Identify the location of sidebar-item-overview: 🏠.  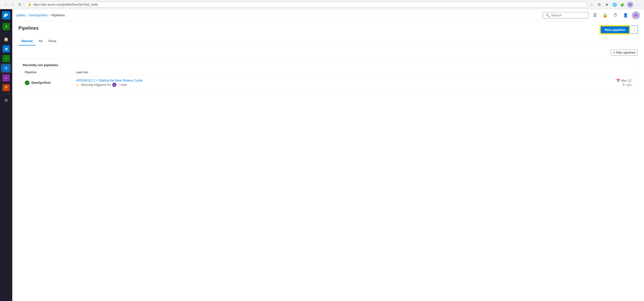
(6, 39).